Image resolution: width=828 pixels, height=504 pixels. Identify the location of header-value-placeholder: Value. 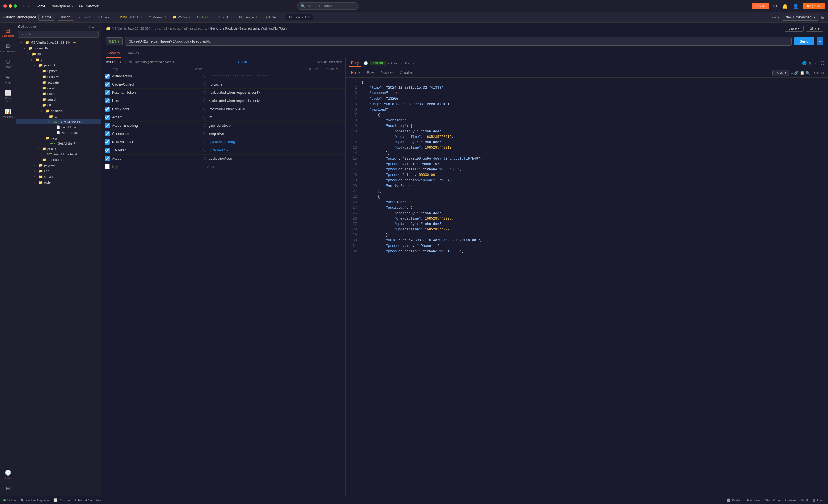
(274, 167).